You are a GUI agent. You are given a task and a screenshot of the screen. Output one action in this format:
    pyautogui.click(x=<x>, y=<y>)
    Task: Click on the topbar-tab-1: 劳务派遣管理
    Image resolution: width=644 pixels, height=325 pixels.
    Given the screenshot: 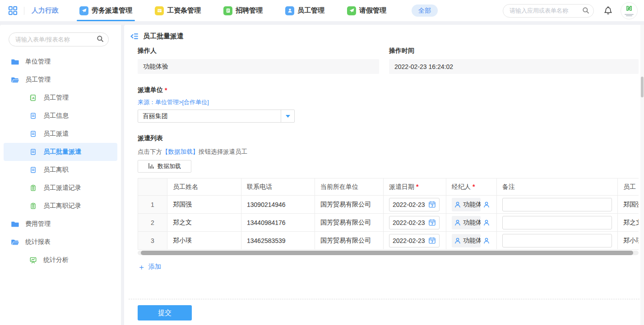 What is the action you would take?
    pyautogui.click(x=106, y=11)
    